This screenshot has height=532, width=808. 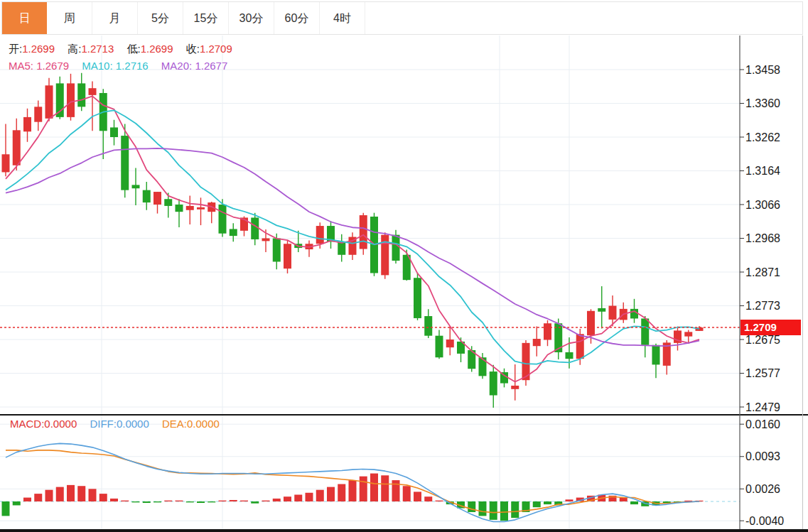 What do you see at coordinates (402, 18) in the screenshot?
I see `timeframe-tabbar: 日周月5分15分30分60分4时` at bounding box center [402, 18].